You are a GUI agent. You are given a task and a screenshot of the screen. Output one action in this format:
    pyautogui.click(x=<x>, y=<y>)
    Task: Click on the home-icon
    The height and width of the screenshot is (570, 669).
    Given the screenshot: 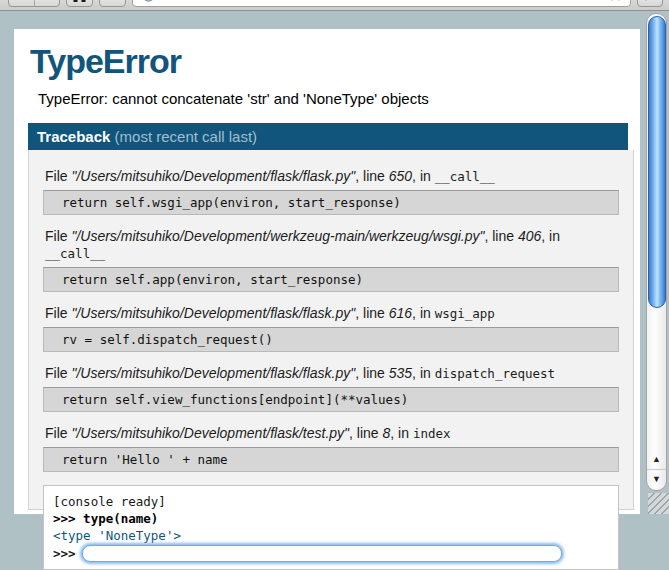 What is the action you would take?
    pyautogui.click(x=80, y=1)
    